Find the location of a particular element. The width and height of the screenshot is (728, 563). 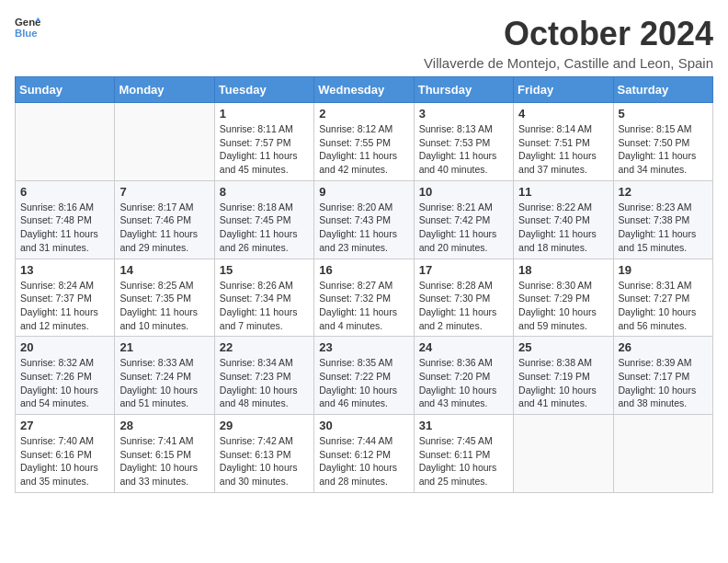

day-info: Sunrise: 7:41 AM Sunset: 6:15 PM Dayligh… is located at coordinates (164, 462).